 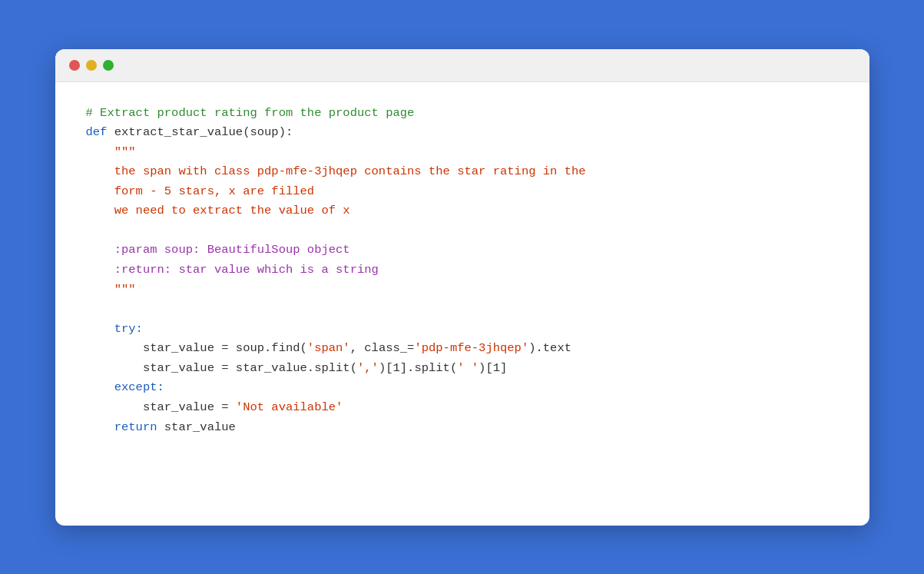 I want to click on code-def-keyword: def, so click(x=97, y=132).